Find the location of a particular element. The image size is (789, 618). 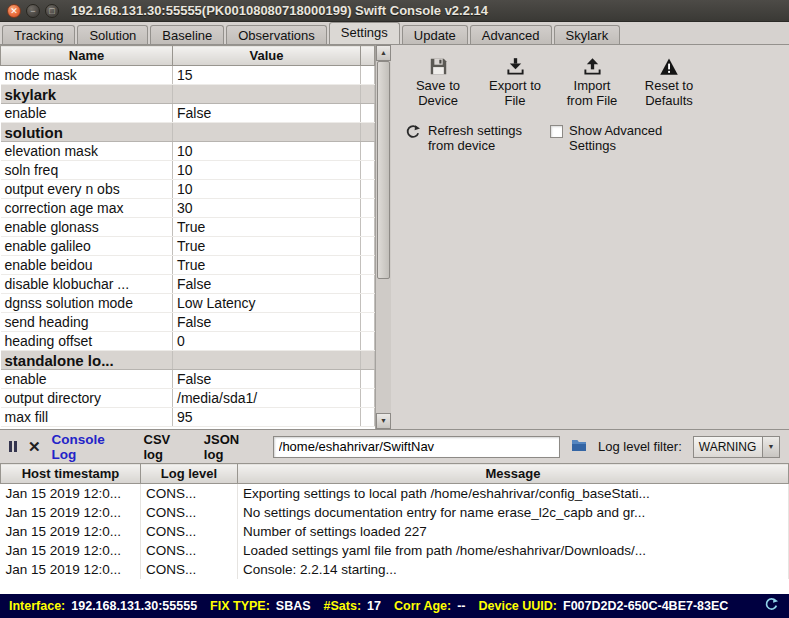

setting-value: 0 is located at coordinates (267, 342).